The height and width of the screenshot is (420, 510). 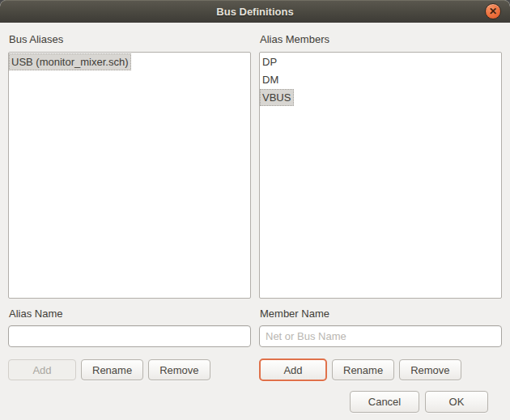 I want to click on member-name-label: Member Name, so click(x=380, y=314).